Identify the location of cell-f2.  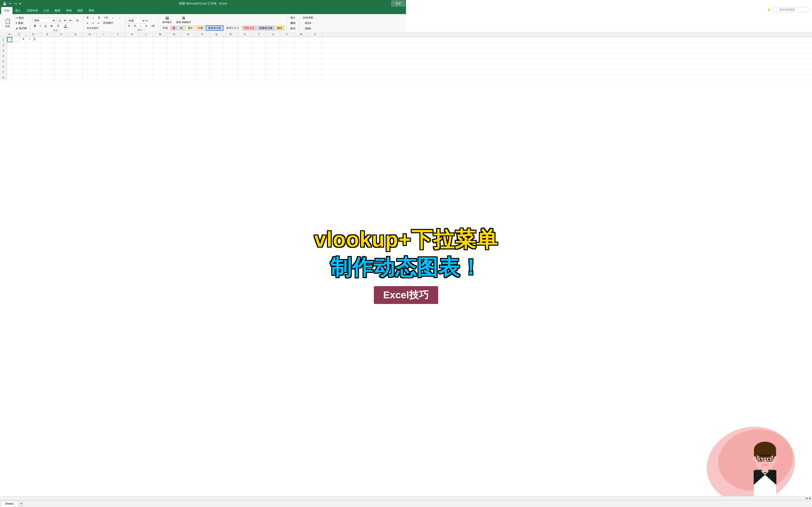
(61, 45).